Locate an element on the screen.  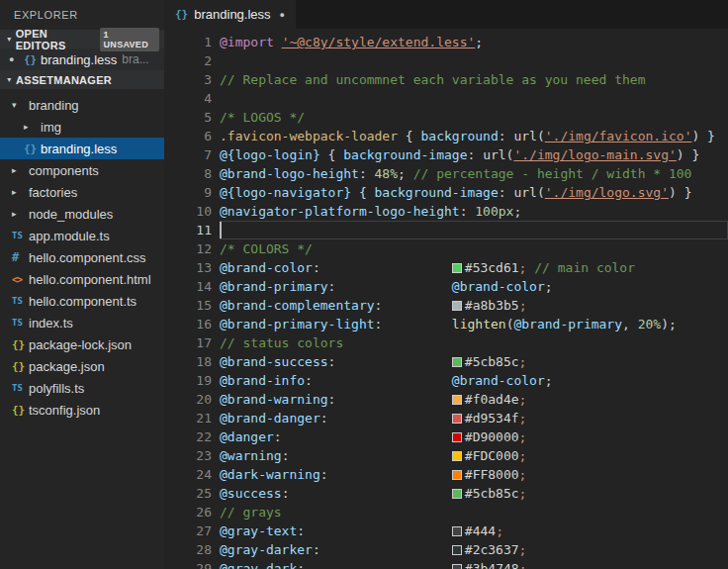
line-content: @brand-complementary: #a8b3b5; is located at coordinates (474, 305).